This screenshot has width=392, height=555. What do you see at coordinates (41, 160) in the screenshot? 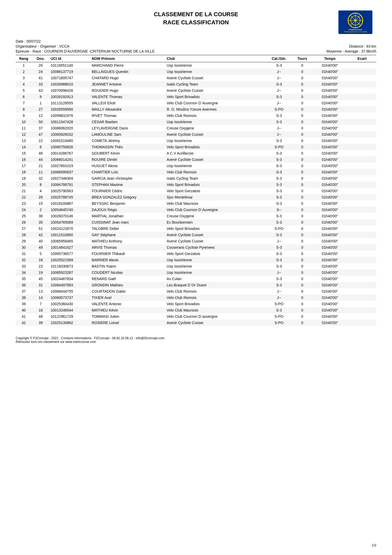
I see `cell-dos: 44` at bounding box center [41, 160].